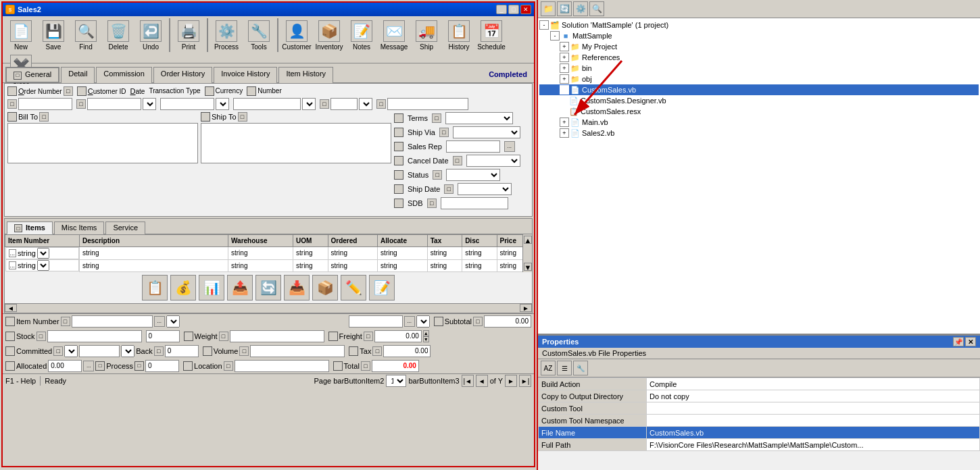 This screenshot has width=980, height=470. What do you see at coordinates (485, 189) in the screenshot?
I see `ship-date-select` at bounding box center [485, 189].